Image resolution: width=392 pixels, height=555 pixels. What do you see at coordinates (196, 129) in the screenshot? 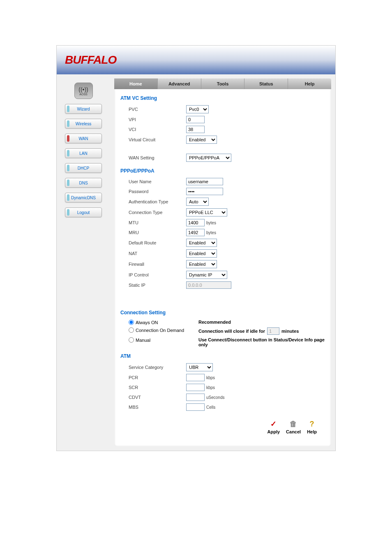
I see `input-vci` at bounding box center [196, 129].